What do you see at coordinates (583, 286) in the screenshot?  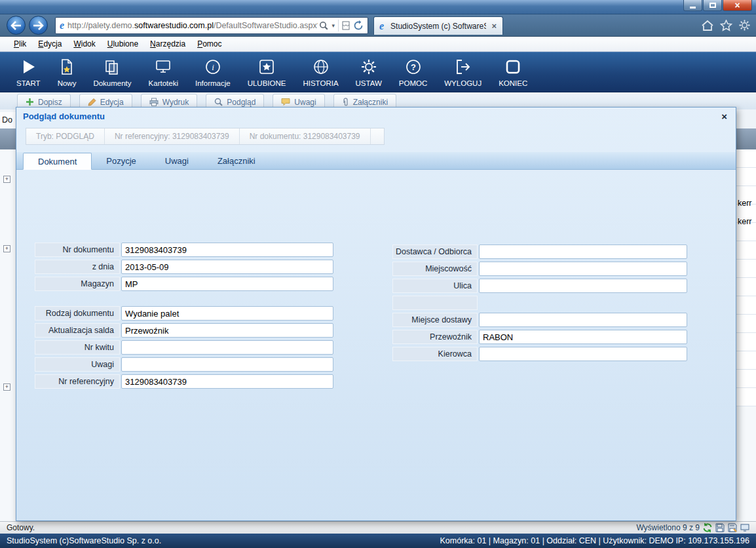 I see `ulica-field` at bounding box center [583, 286].